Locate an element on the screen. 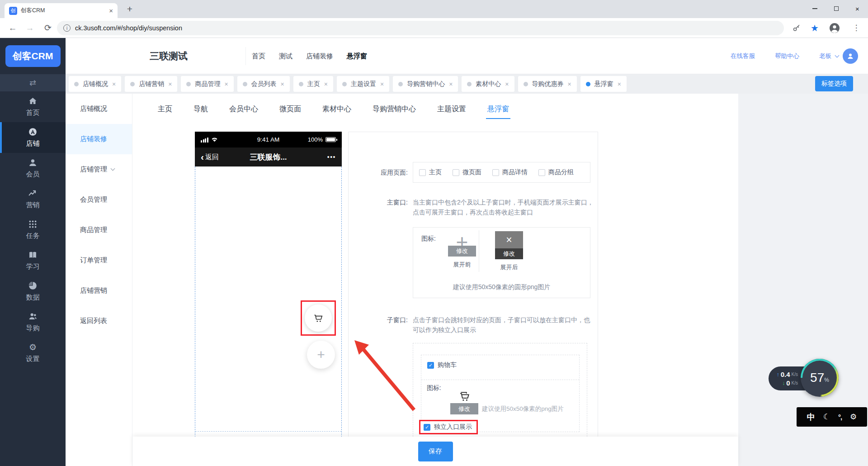 This screenshot has height=466, width=868. new-tab-button: + is located at coordinates (130, 9).